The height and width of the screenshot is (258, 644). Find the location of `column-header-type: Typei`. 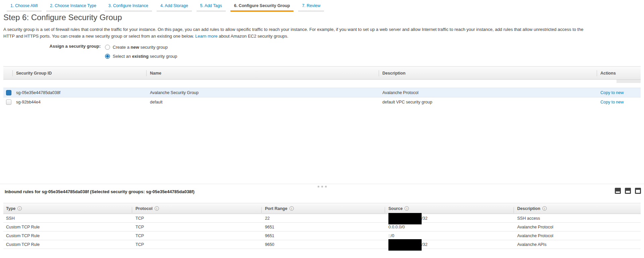

column-header-type: Typei is located at coordinates (14, 209).